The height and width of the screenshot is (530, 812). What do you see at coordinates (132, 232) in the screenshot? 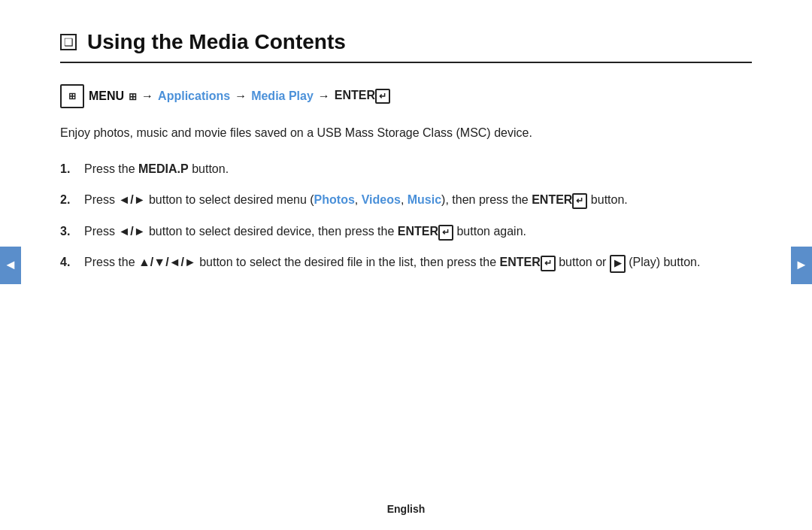
I see `dpad-lr-2: ◄/►` at bounding box center [132, 232].